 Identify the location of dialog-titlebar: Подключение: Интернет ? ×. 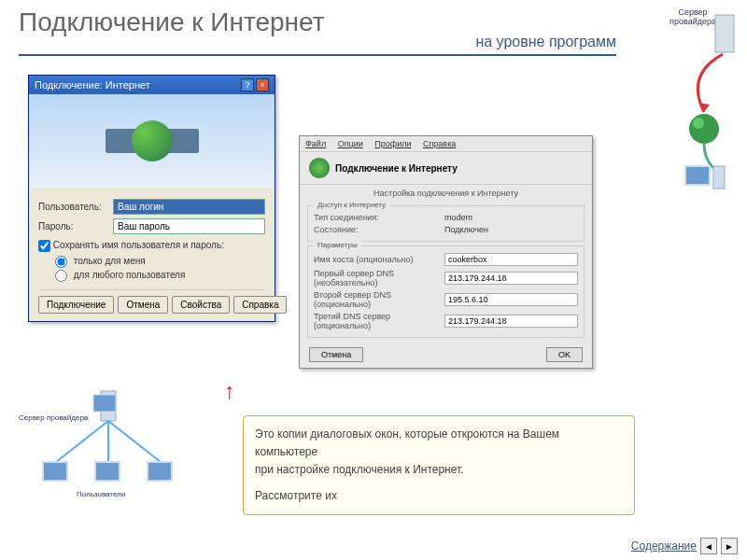
(151, 85).